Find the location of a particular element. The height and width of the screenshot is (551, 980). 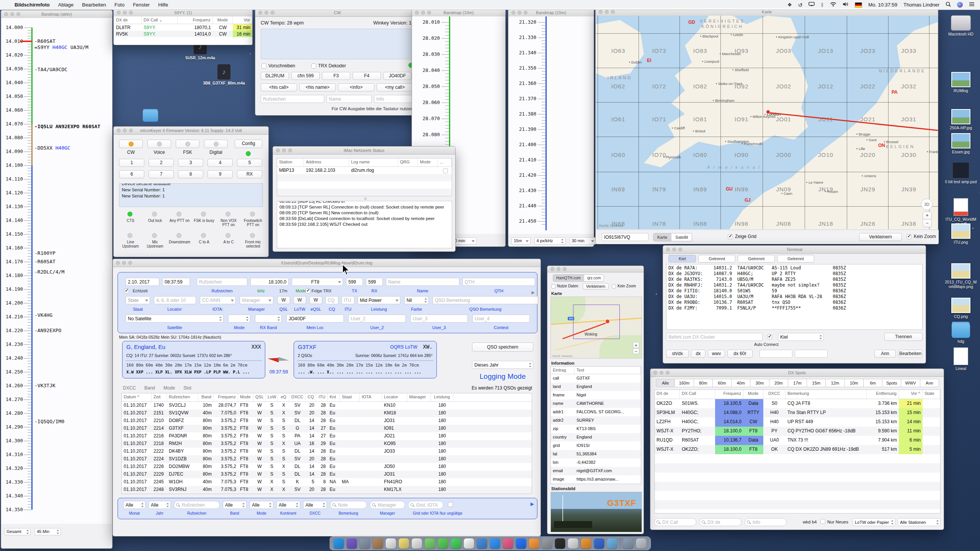

map-shrink-button: Verkleinern is located at coordinates (880, 237).